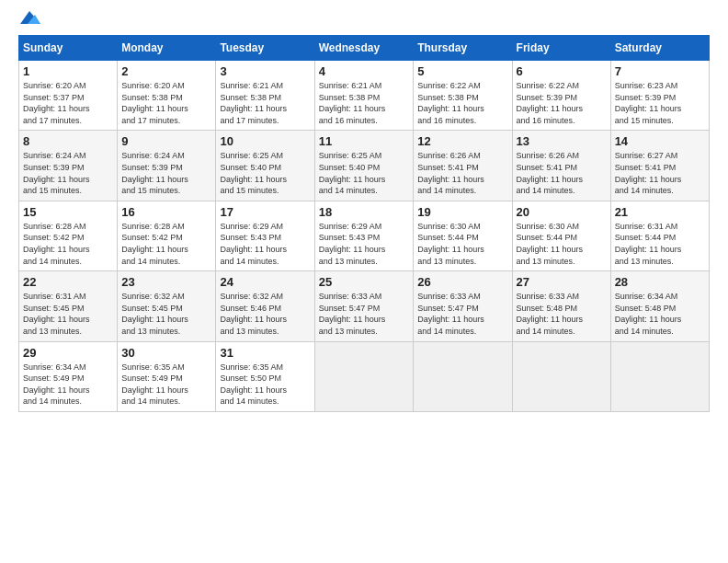 This screenshot has width=728, height=563. I want to click on day-info: Sunrise: 6:22 AM Sunset: 5:38 PM Dayligh…, so click(450, 103).